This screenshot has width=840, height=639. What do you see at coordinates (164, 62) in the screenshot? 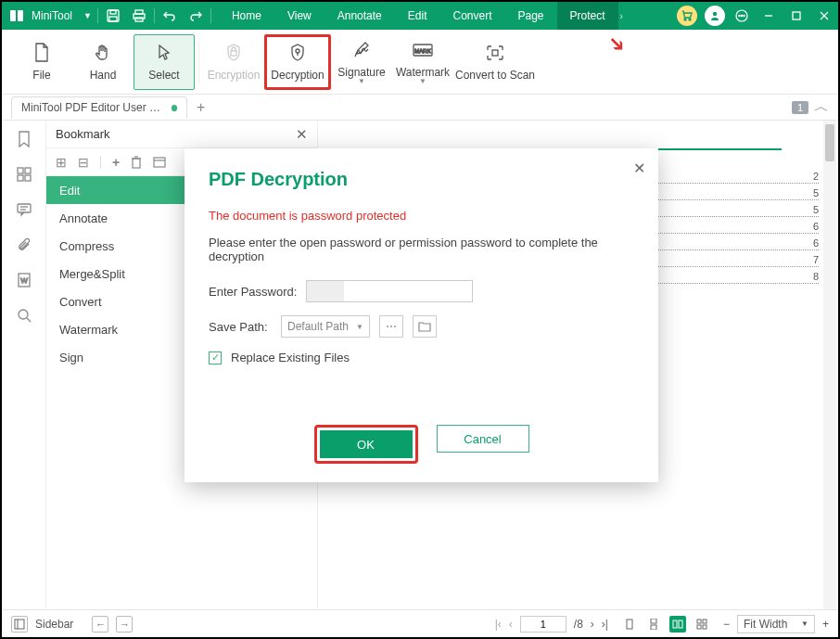
I see `select-button: Select` at bounding box center [164, 62].